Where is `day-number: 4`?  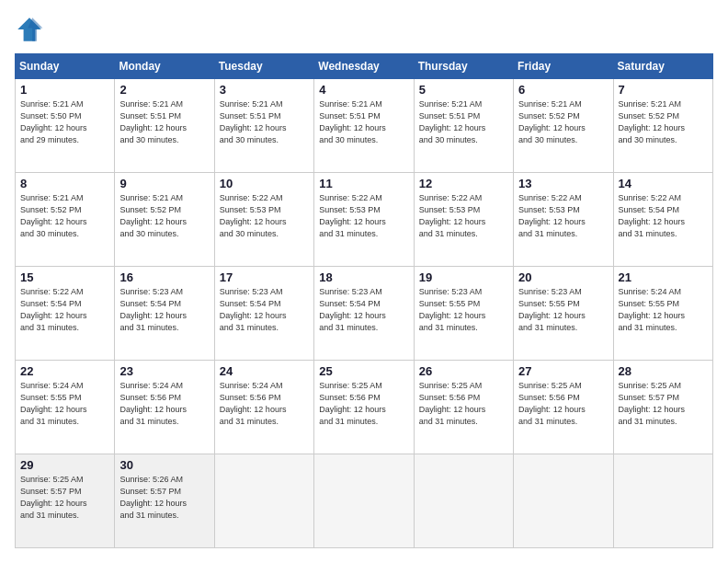 day-number: 4 is located at coordinates (364, 90).